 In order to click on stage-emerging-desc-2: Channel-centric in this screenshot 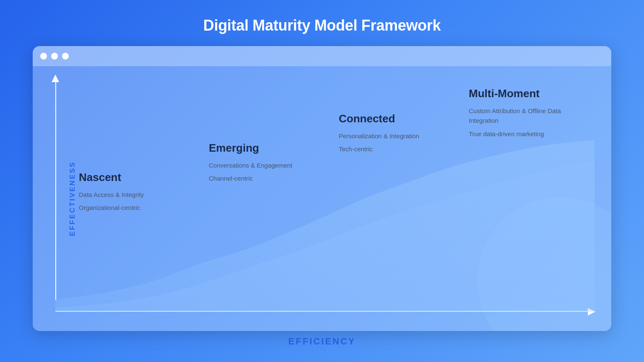, I will do `click(270, 178)`.